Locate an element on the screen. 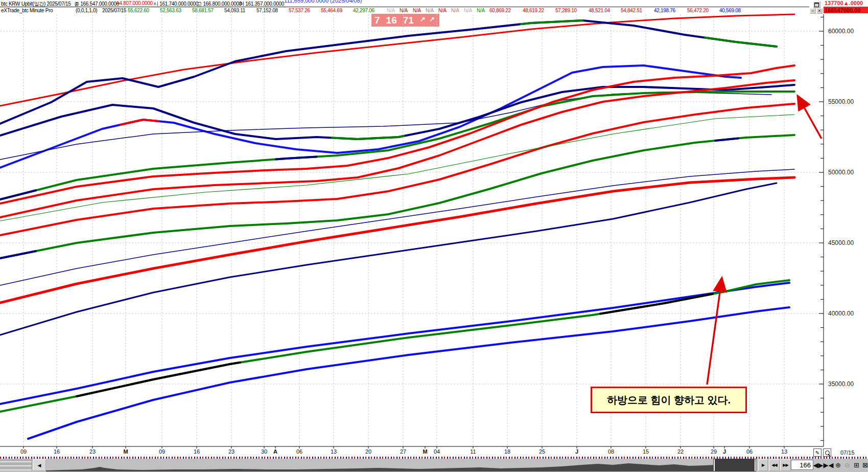 The image size is (868, 472). indicator-value: 2025/07/15 is located at coordinates (114, 10).